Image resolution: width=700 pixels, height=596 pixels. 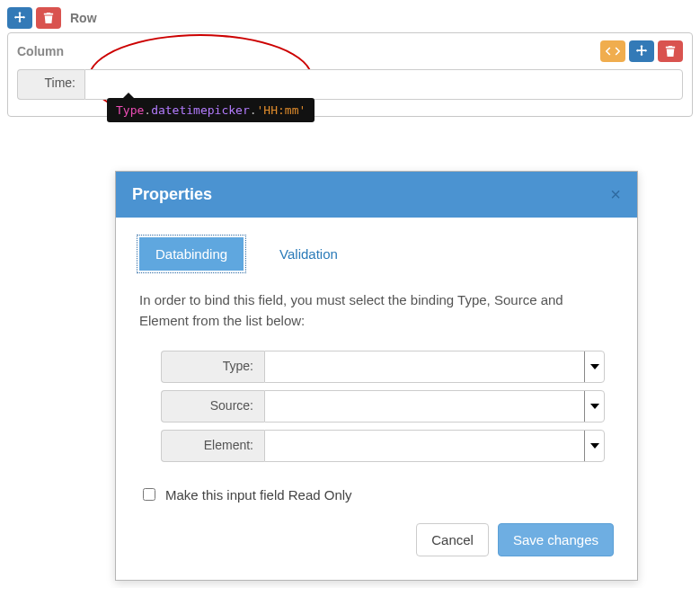 I want to click on code-icon, so click(x=613, y=51).